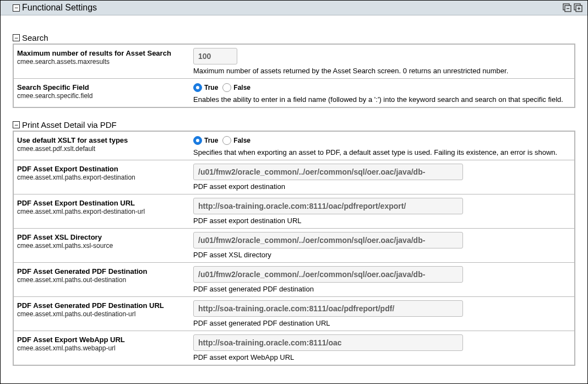 The width and height of the screenshot is (588, 384). What do you see at coordinates (294, 93) in the screenshot?
I see `setting-row-specific-field: Search Specific Field cmee.search.specif…` at bounding box center [294, 93].